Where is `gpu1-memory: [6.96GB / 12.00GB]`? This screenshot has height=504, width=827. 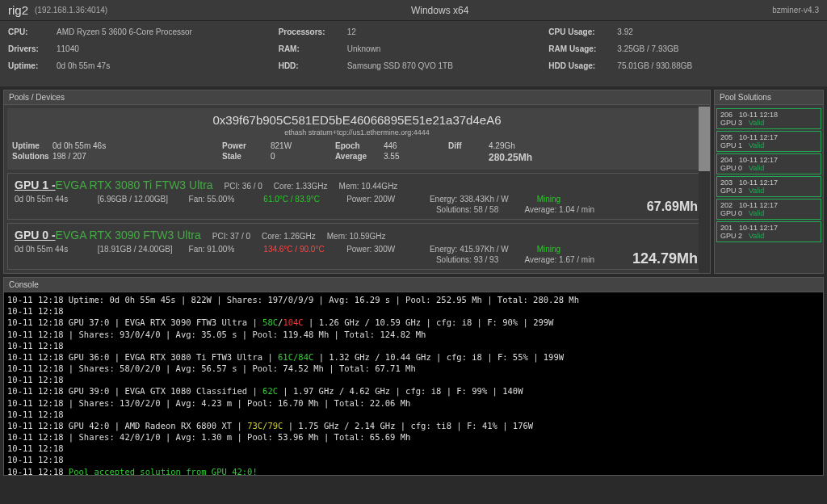 gpu1-memory: [6.96GB / 12.00GB] is located at coordinates (142, 199).